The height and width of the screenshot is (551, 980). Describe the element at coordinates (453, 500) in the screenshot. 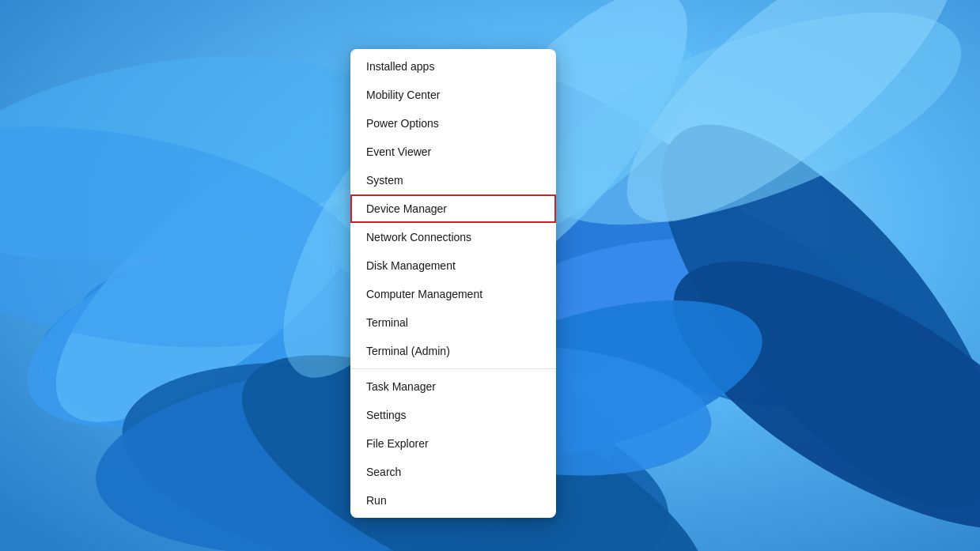

I see `menu-item-run: Run` at that location.